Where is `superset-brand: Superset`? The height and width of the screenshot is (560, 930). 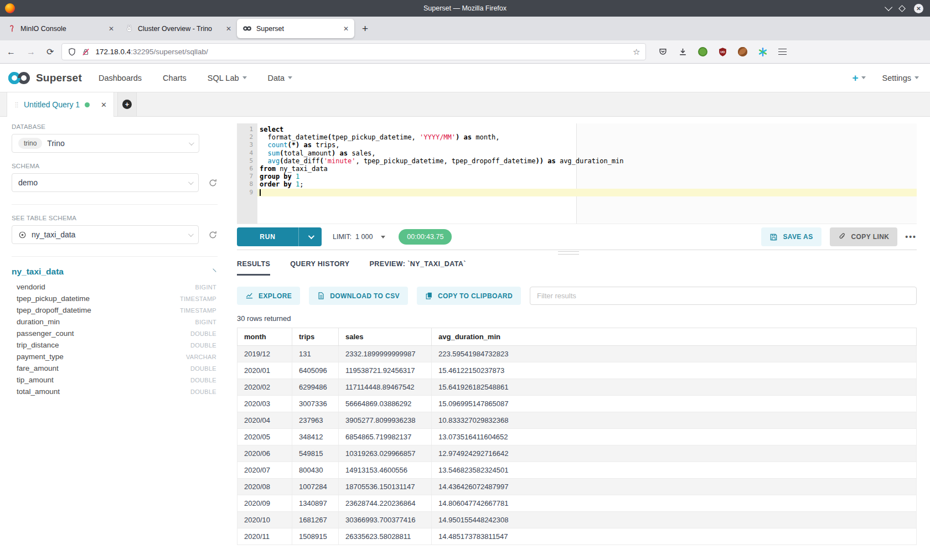 superset-brand: Superset is located at coordinates (44, 78).